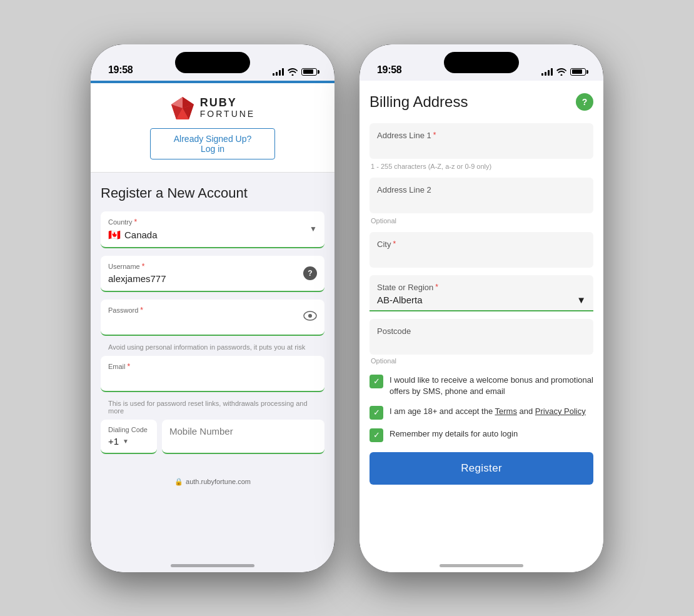 This screenshot has height=616, width=694. What do you see at coordinates (129, 442) in the screenshot?
I see `dialing-value: +1 ▼` at bounding box center [129, 442].